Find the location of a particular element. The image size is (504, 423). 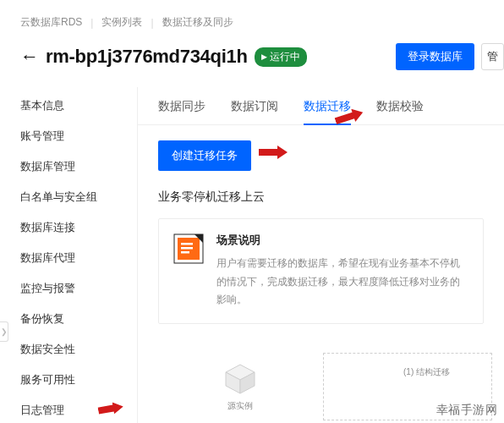

scene-desc: 用户有需要迁移的数据库，希望在现有业务基本不停机的情况下，完成数据迁移，最大程度… is located at coordinates (343, 283).